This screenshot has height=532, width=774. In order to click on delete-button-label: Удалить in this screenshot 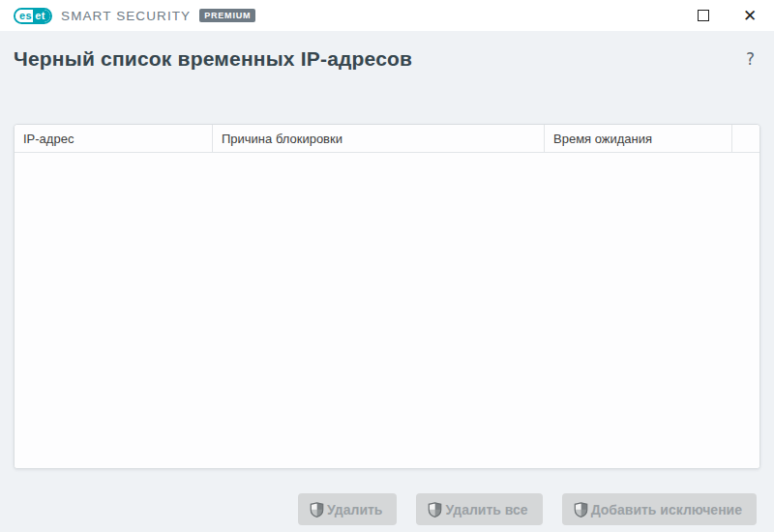, I will do `click(354, 510)`.